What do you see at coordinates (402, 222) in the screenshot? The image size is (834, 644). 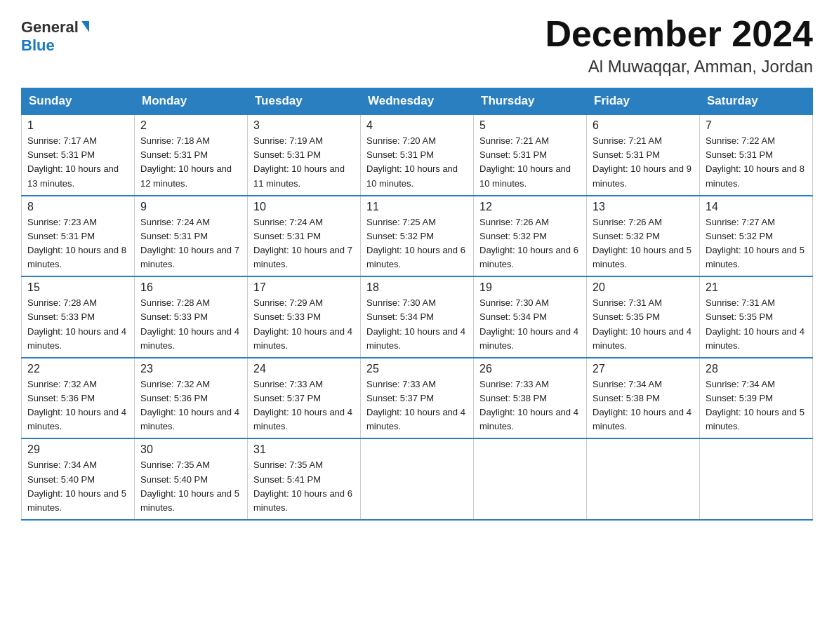 I see `sunrise-label: Sunrise: 7:25 AM` at bounding box center [402, 222].